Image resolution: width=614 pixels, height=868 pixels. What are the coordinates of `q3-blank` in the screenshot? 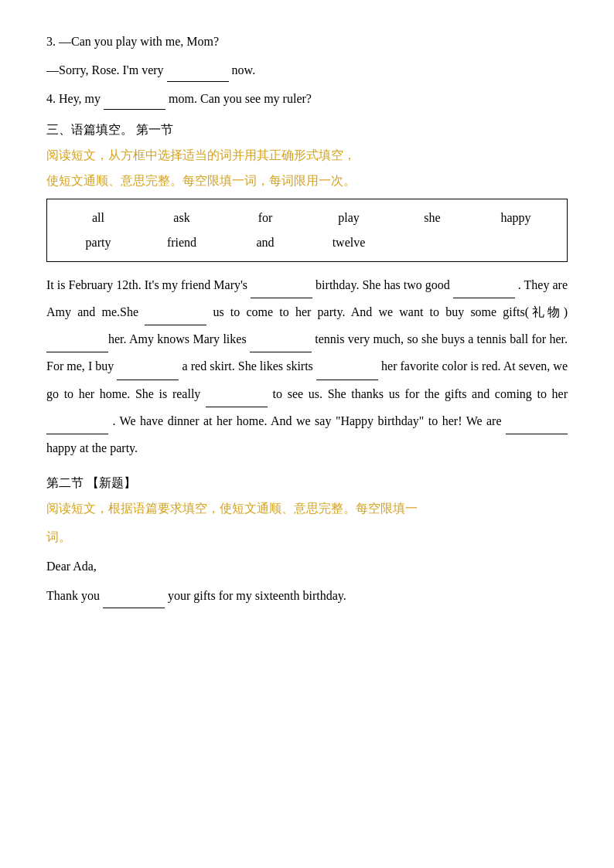 It's located at (198, 75).